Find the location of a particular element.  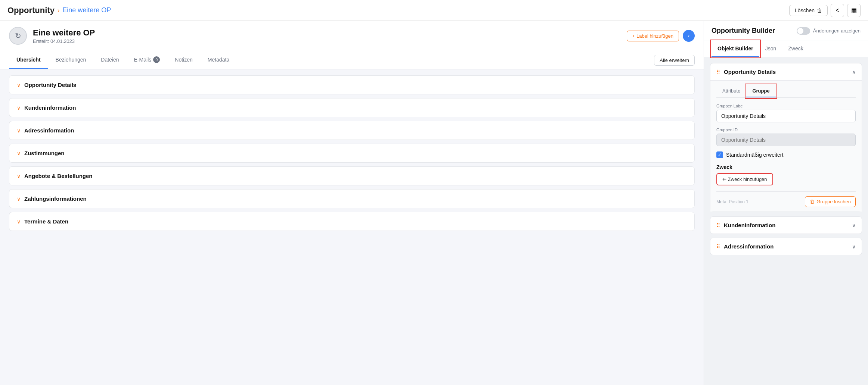

record-title: Eine weitere OP is located at coordinates (64, 33).